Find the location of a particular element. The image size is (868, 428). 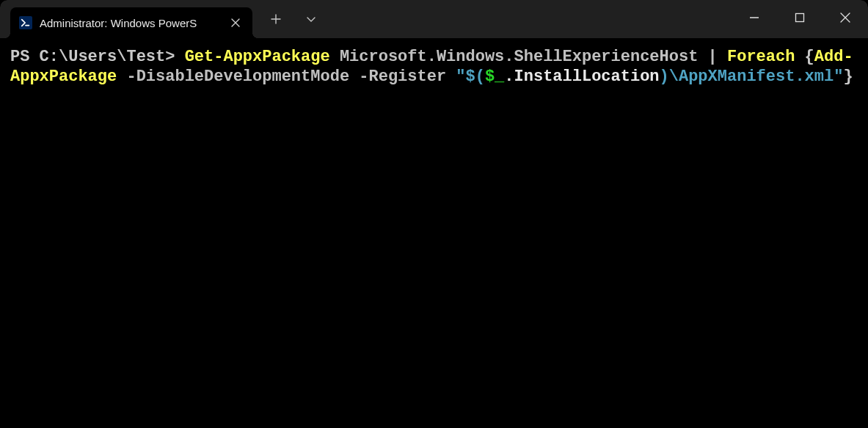

terminal-segment: ) is located at coordinates (665, 76).